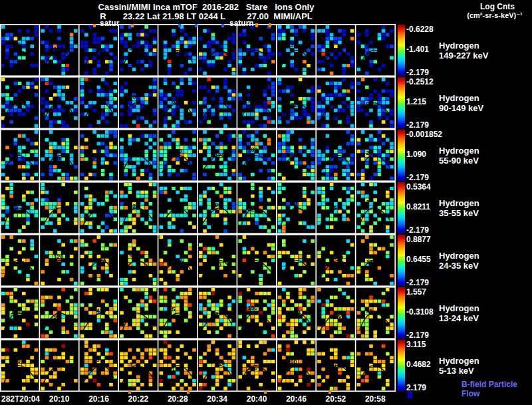  What do you see at coordinates (420, 29) in the screenshot?
I see `colorbar-max-label-row-1: -0.6228` at bounding box center [420, 29].